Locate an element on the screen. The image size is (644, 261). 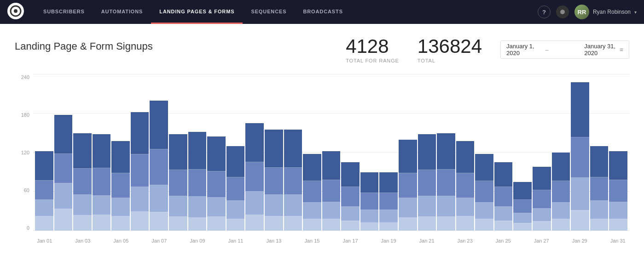
x-label: Jan 15 is located at coordinates (312, 241).